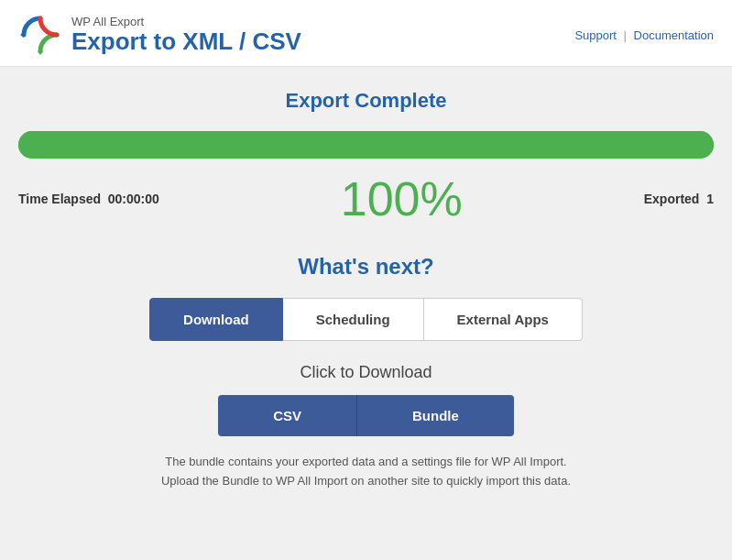  I want to click on documentation-link: Documentation, so click(674, 35).